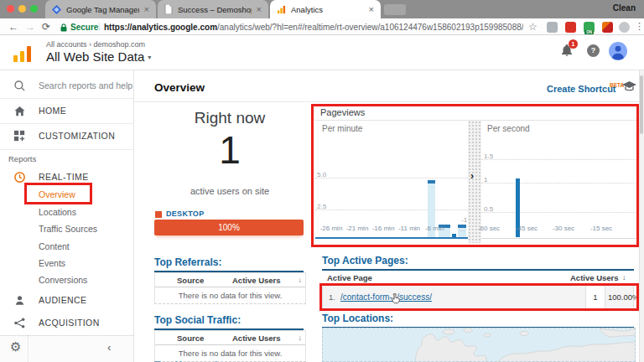 Image resolution: width=644 pixels, height=362 pixels. I want to click on bookmark-star-icon: ☆, so click(533, 27).